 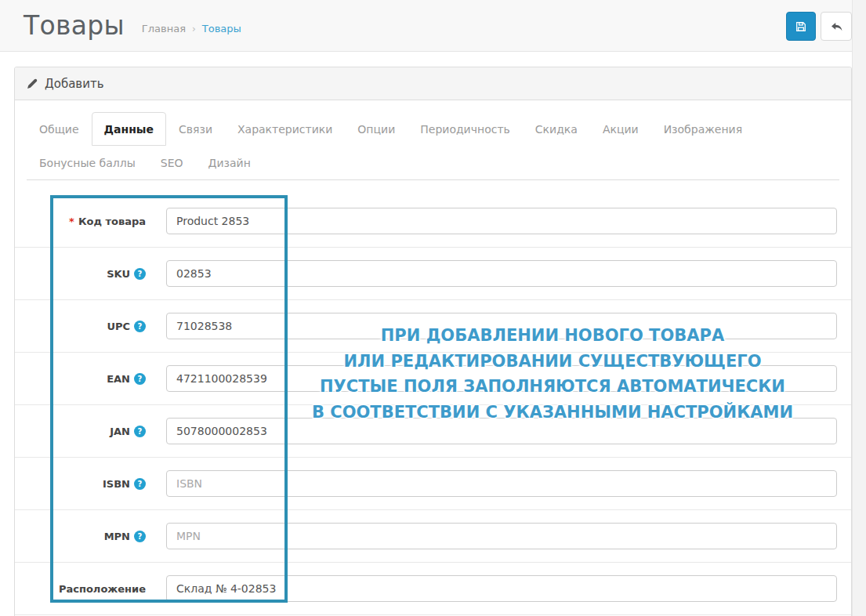 What do you see at coordinates (129, 129) in the screenshot?
I see `tab-1: Данные` at bounding box center [129, 129].